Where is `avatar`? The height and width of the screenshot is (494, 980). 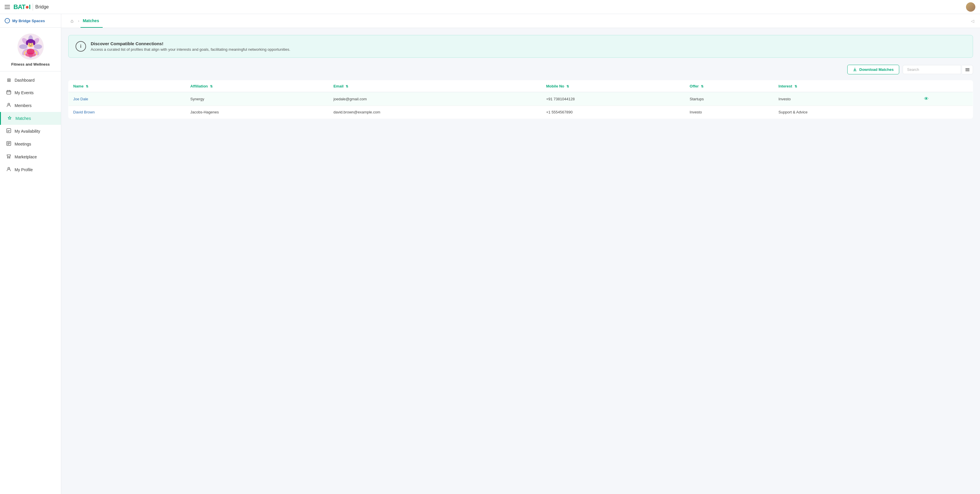
avatar is located at coordinates (971, 7).